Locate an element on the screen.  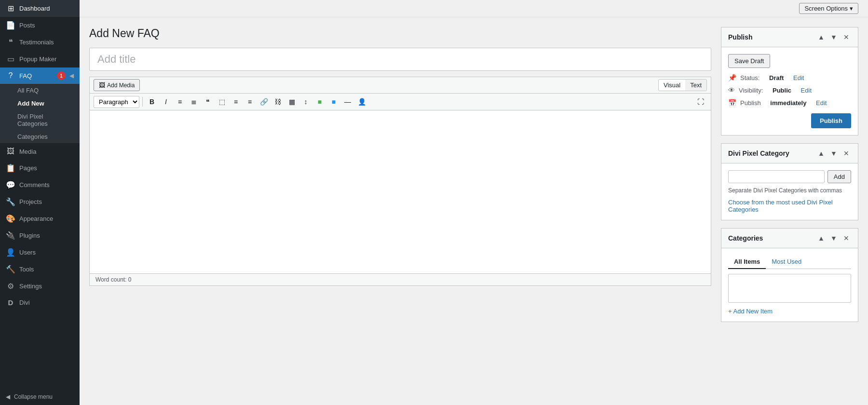
save-draft-button: Save Draft is located at coordinates (749, 61).